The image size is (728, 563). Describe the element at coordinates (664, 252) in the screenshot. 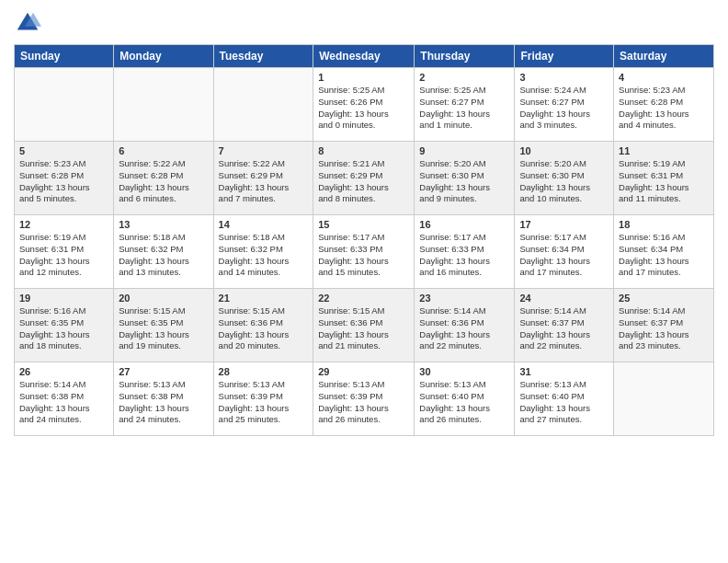

I see `calendar-day-cell: 18Sunrise: 5:16 AM Sunset: 6:34 PM Dayli…` at that location.